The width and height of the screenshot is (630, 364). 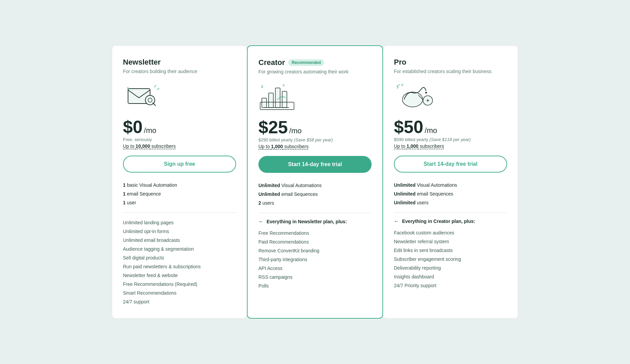 I want to click on secondary-feature-item: 24/7 support, so click(x=180, y=302).